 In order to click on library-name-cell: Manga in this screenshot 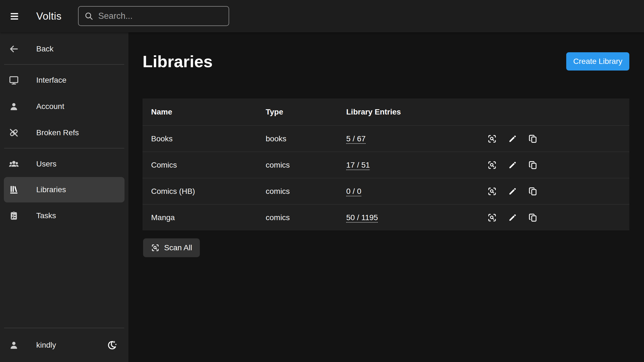, I will do `click(204, 218)`.